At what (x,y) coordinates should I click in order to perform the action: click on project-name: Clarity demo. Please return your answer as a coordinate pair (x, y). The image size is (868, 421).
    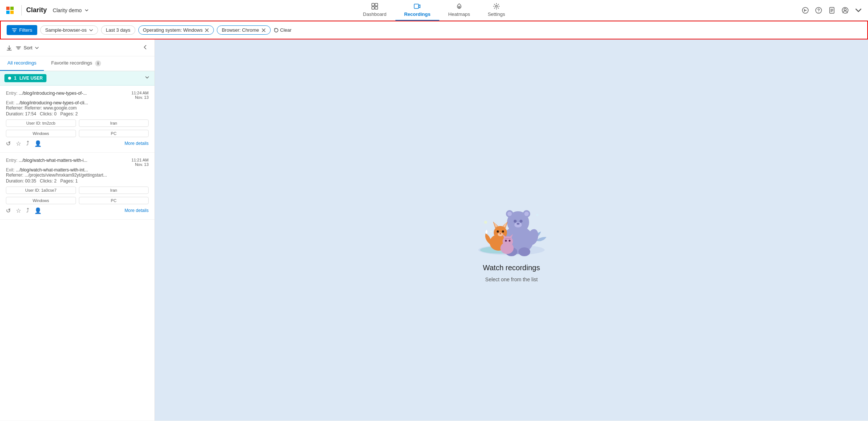
    Looking at the image, I should click on (67, 10).